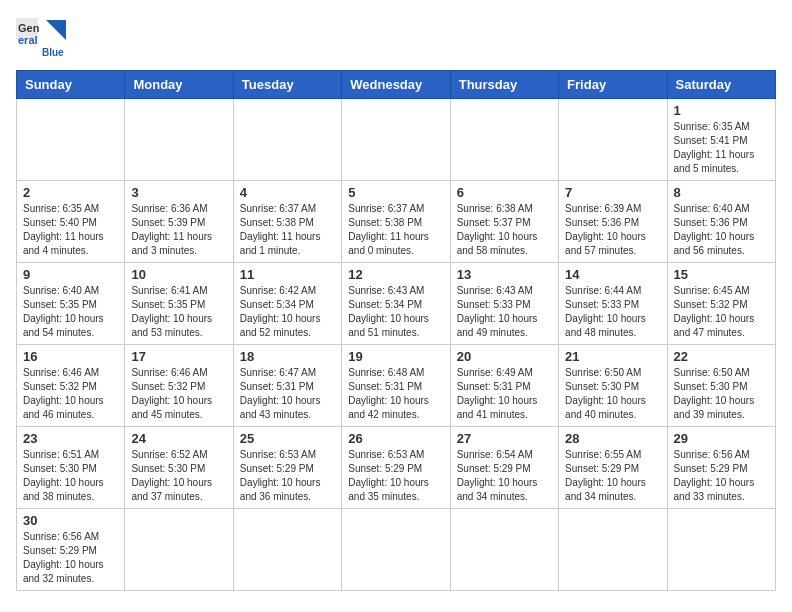  What do you see at coordinates (504, 222) in the screenshot?
I see `calendar-cell: 6Sunrise: 6:38 AM Sunset: 5:37 PM Daylig…` at bounding box center [504, 222].